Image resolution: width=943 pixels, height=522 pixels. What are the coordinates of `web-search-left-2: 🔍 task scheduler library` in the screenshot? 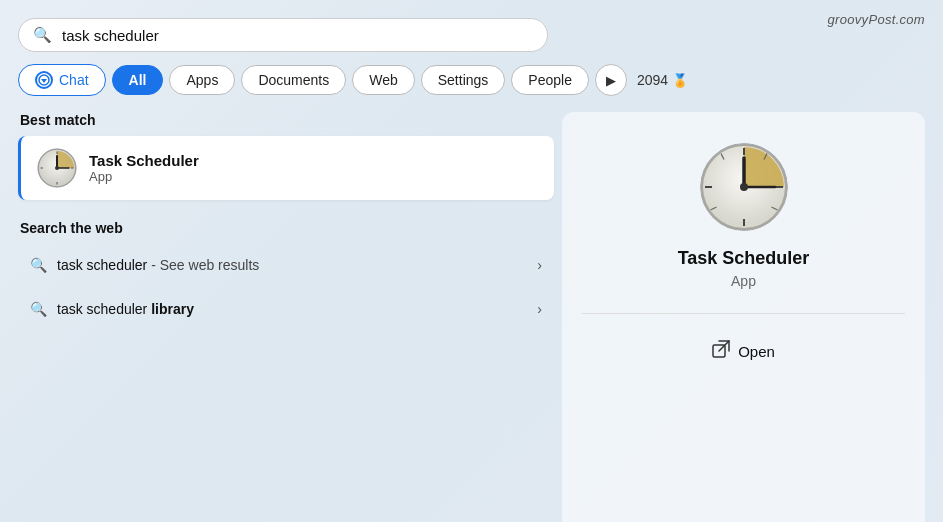 It's located at (112, 309).